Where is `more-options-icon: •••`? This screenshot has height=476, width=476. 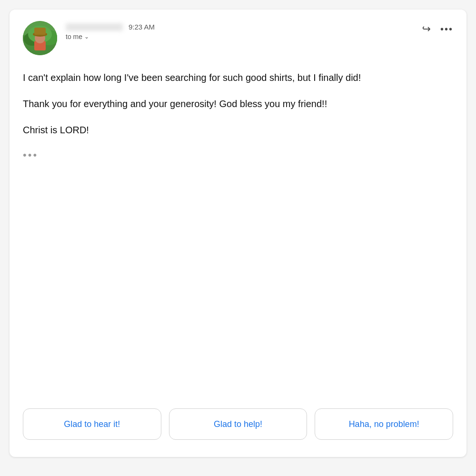
more-options-icon: ••• is located at coordinates (446, 30).